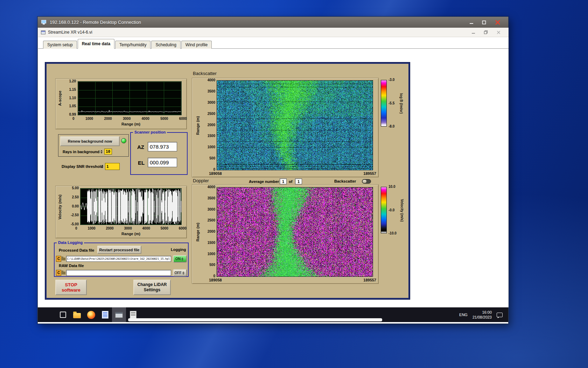  Describe the element at coordinates (180, 259) in the screenshot. I see `processed-logging-on-button: ON` at that location.